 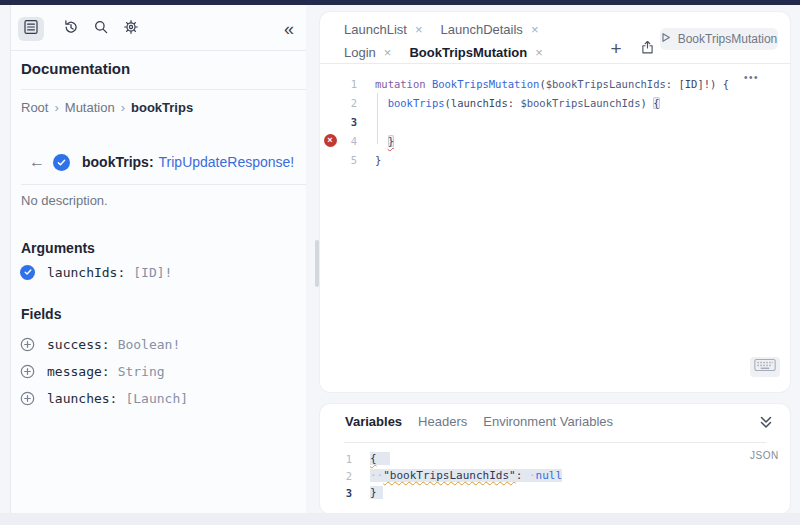 What do you see at coordinates (374, 422) in the screenshot?
I see `tab-variables: Variables` at bounding box center [374, 422].